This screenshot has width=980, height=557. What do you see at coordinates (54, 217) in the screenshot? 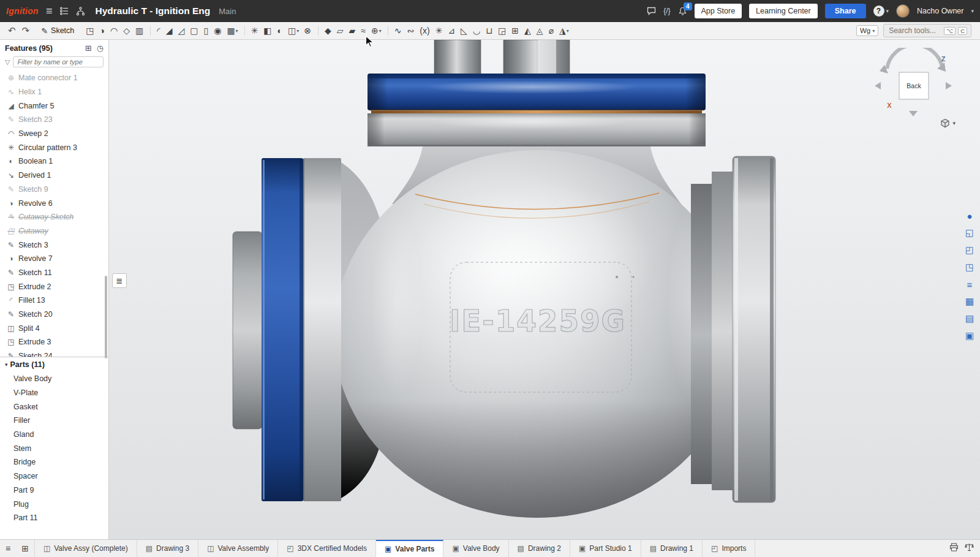
I see `feature-item: ✎ Cutaway Sketch` at bounding box center [54, 217].